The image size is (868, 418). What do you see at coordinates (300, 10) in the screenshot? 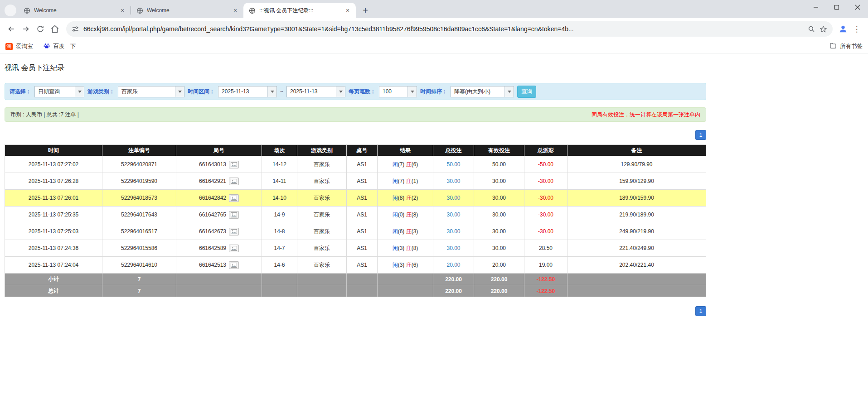
I see `tab-bet-records-active: :::视讯 会员下注纪录::: ×` at bounding box center [300, 10].